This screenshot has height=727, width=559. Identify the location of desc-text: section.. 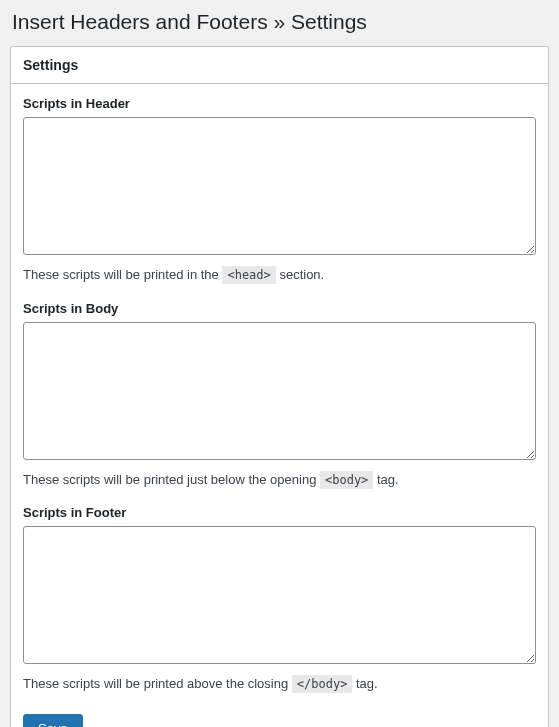
(300, 274).